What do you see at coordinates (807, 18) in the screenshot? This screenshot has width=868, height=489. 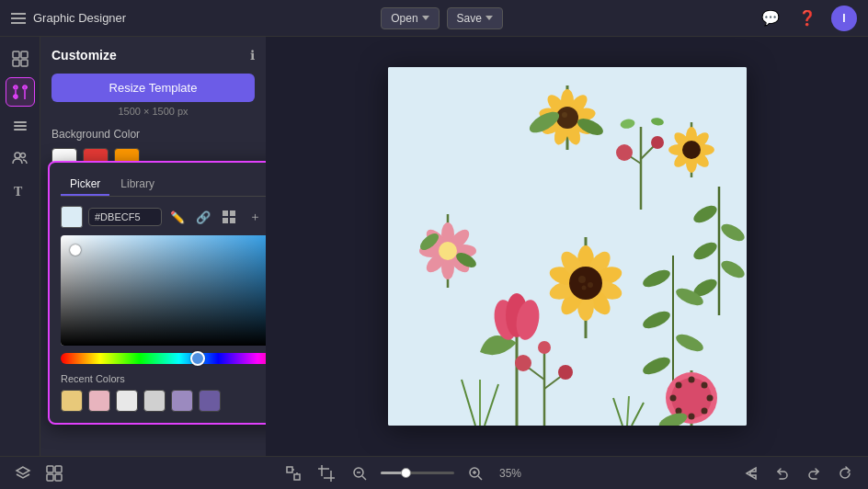 I see `help-icon: ❓` at bounding box center [807, 18].